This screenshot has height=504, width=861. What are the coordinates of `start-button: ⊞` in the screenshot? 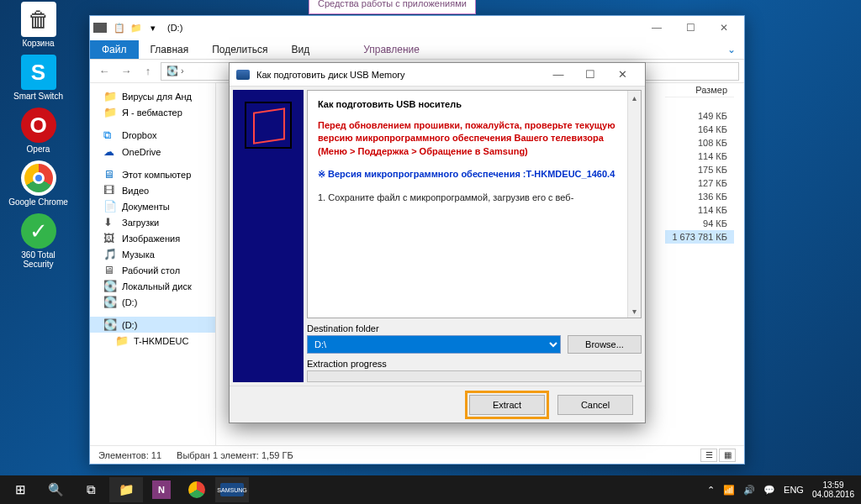 It's located at (20, 490).